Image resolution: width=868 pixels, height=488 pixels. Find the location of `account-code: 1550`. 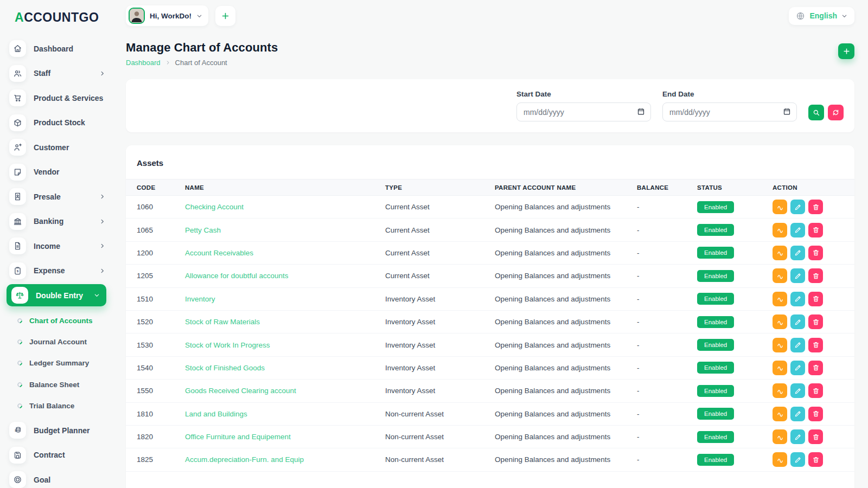

account-code: 1550 is located at coordinates (161, 390).